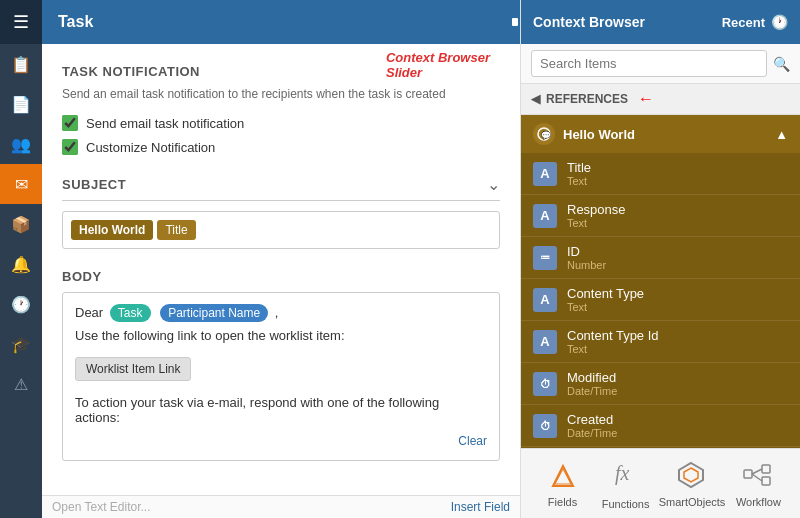  What do you see at coordinates (281, 72) in the screenshot?
I see `task-notification-title: TASK NOTIFICATION` at bounding box center [281, 72].